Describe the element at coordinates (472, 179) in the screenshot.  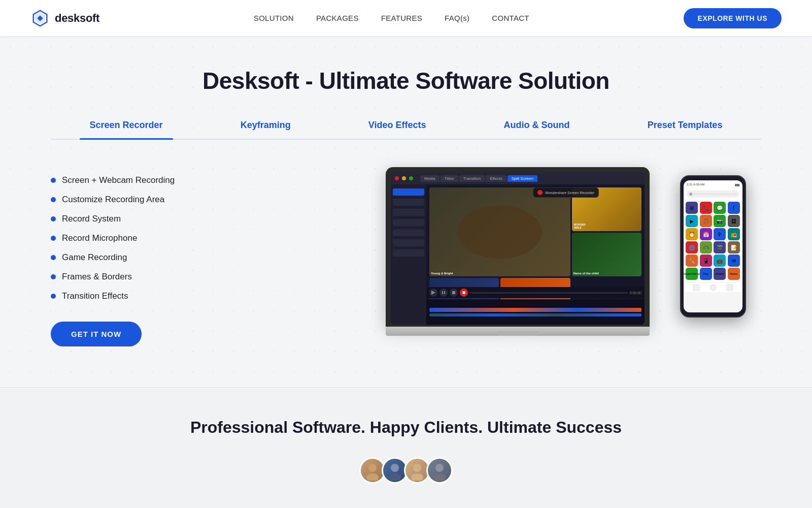
I see `tab-transitions: Transition` at that location.